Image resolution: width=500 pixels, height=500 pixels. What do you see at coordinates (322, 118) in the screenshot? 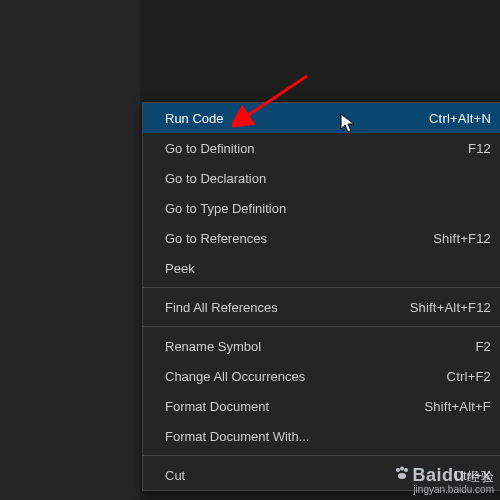
I see `menu-item-run-code: Run CodeCtrl+Alt+N` at bounding box center [322, 118].